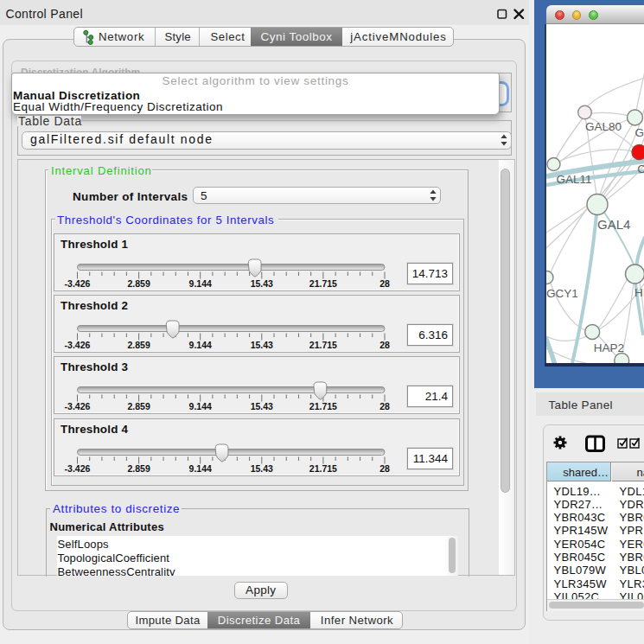 Image resolution: width=644 pixels, height=644 pixels. I want to click on svg-text: GAL80, so click(603, 126).